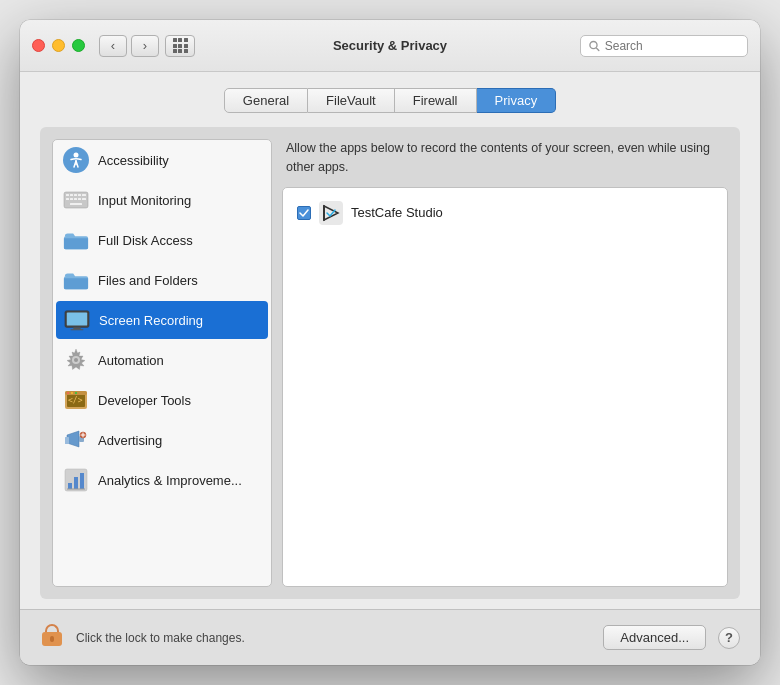 This screenshot has width=780, height=685. I want to click on sidebar-item-analytics-label: Analytics & Improveme..., so click(170, 480).